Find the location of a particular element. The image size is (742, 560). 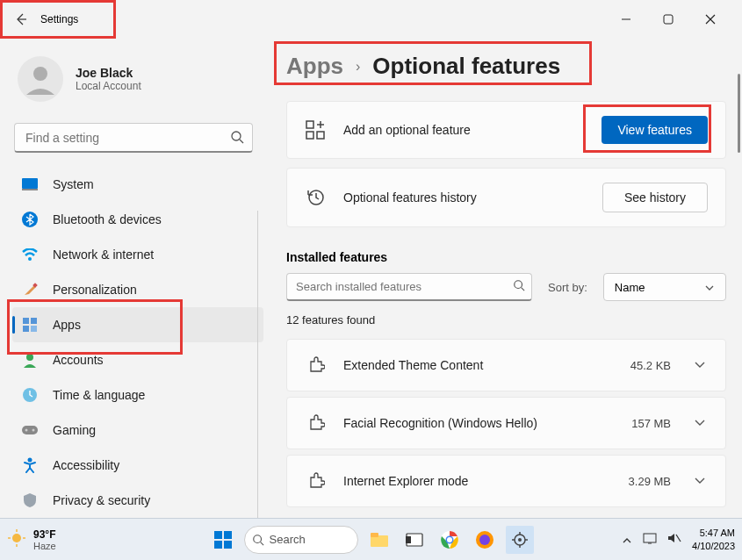

firefox-icon is located at coordinates (485, 540).